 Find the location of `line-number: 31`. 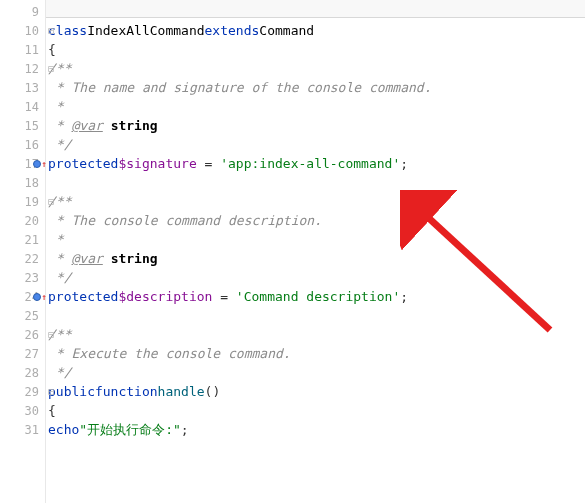

line-number: 31 is located at coordinates (32, 430).